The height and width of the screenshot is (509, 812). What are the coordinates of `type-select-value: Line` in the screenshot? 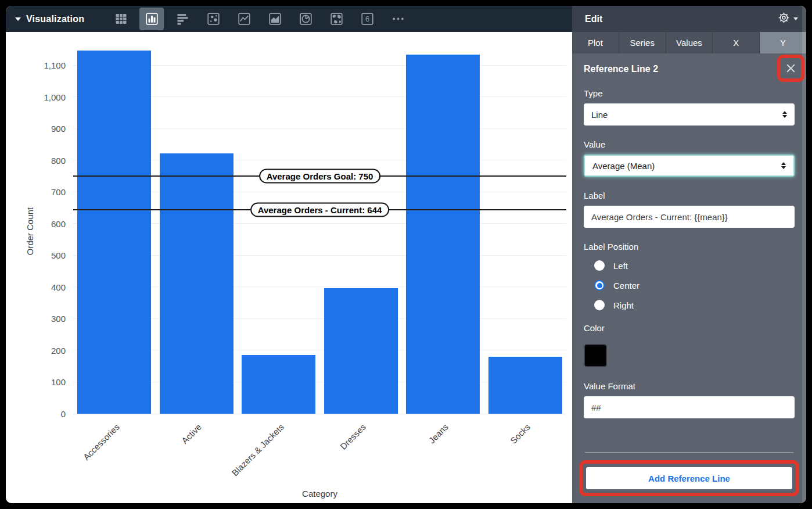 It's located at (599, 115).